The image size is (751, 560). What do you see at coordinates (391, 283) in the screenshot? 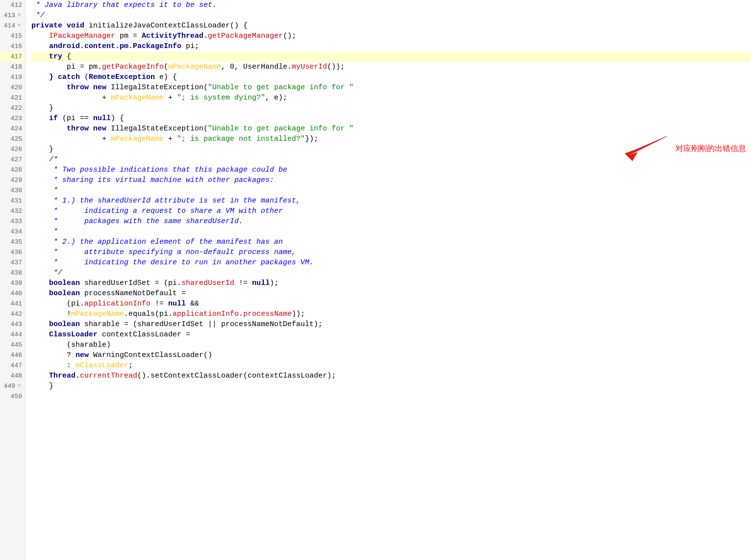
I see `code-line-439: boolean sharedUserIdSet = (pi.sharedUser…` at bounding box center [391, 283].